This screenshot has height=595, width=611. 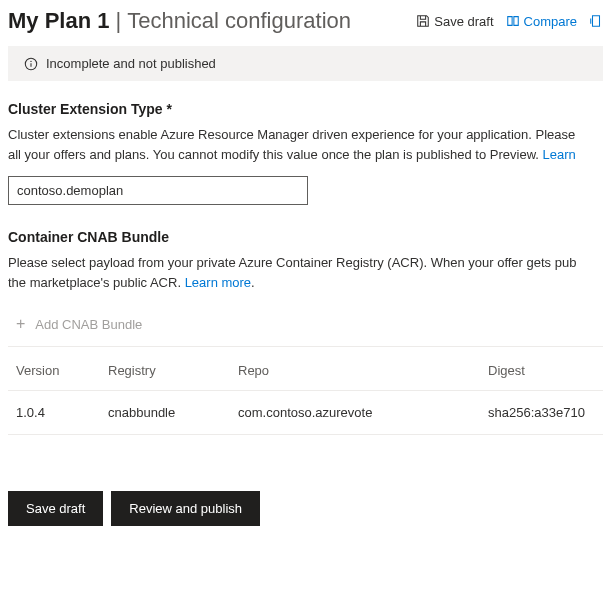 I want to click on cnab-learn-link: Learn more, so click(x=218, y=282).